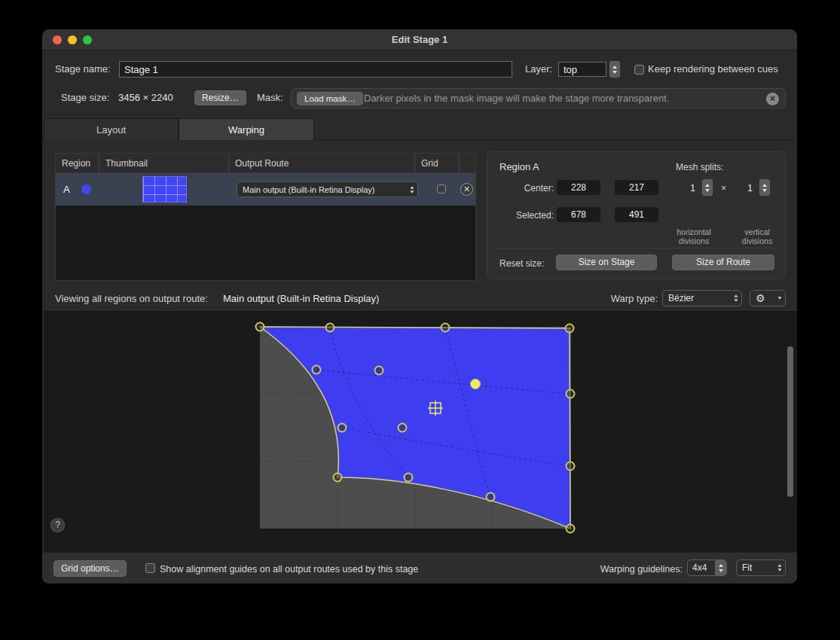 Image resolution: width=840 pixels, height=640 pixels. I want to click on column-header-spacer, so click(467, 163).